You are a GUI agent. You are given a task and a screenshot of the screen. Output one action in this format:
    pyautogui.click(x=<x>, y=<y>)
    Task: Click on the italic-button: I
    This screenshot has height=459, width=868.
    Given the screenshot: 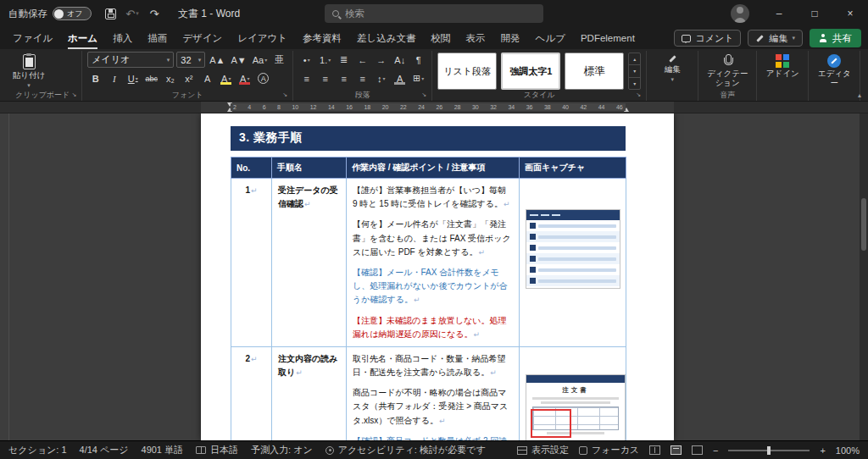 What is the action you would take?
    pyautogui.click(x=114, y=78)
    